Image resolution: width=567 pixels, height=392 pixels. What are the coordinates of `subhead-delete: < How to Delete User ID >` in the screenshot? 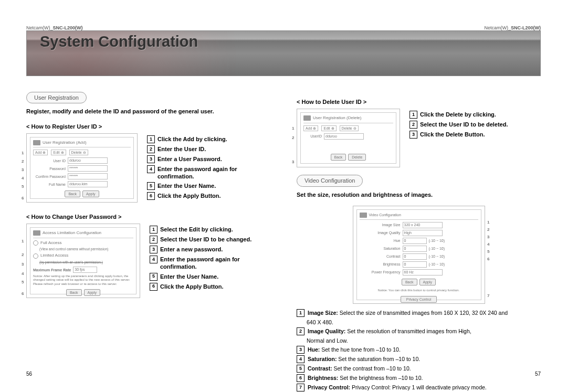 It's located at (419, 102).